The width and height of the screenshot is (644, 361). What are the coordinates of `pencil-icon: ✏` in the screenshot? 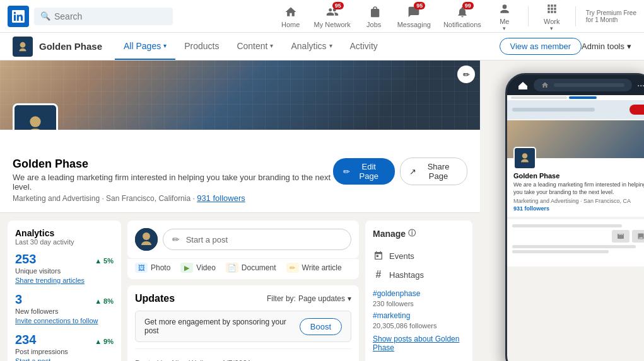 It's located at (467, 74).